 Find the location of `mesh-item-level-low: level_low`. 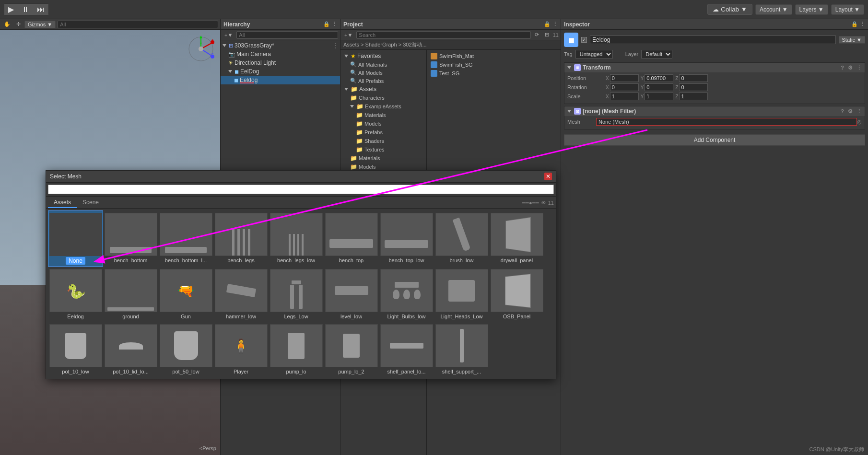

mesh-item-level-low: level_low is located at coordinates (351, 294).